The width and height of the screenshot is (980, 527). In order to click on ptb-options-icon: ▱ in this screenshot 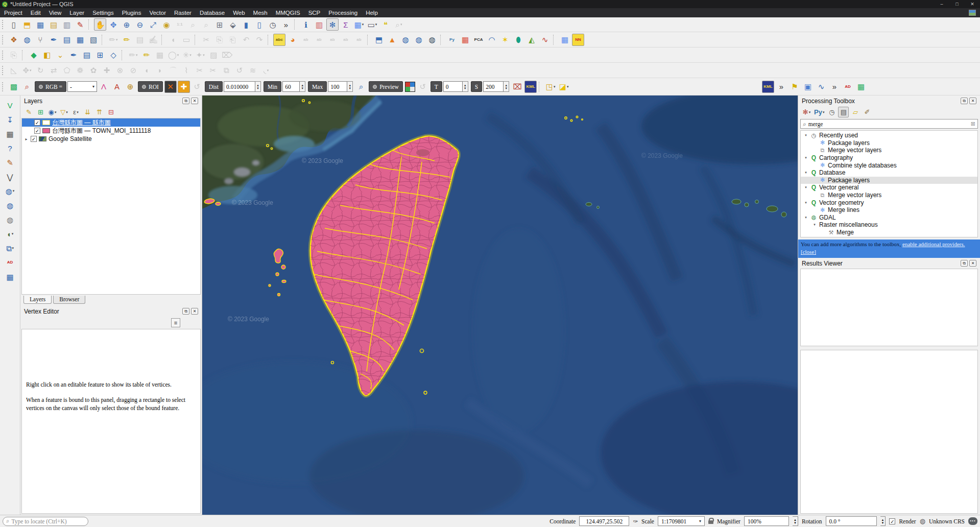, I will do `click(855, 112)`.